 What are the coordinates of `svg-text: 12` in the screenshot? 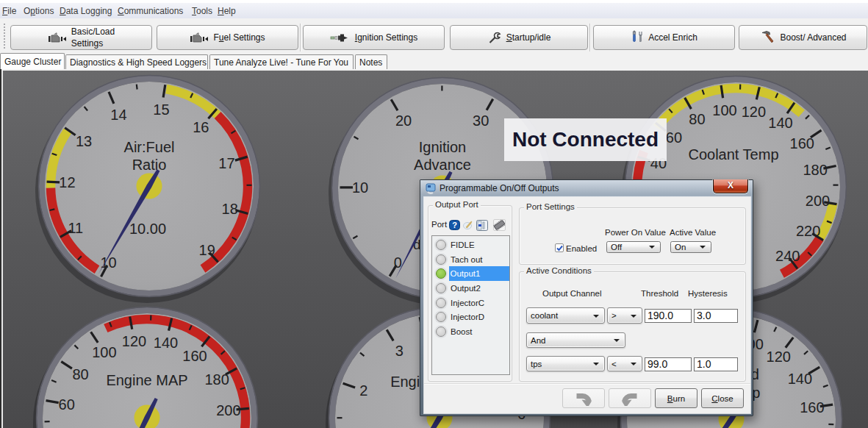 It's located at (67, 182).